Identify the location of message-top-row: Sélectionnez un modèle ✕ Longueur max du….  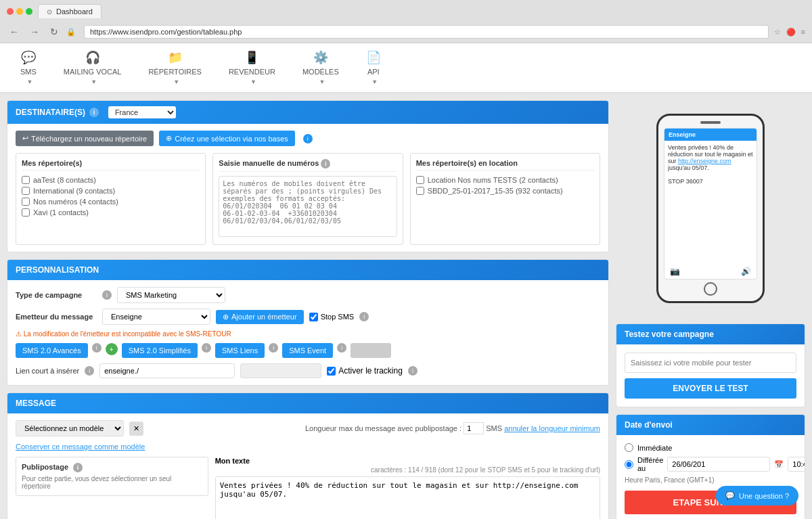
(308, 428).